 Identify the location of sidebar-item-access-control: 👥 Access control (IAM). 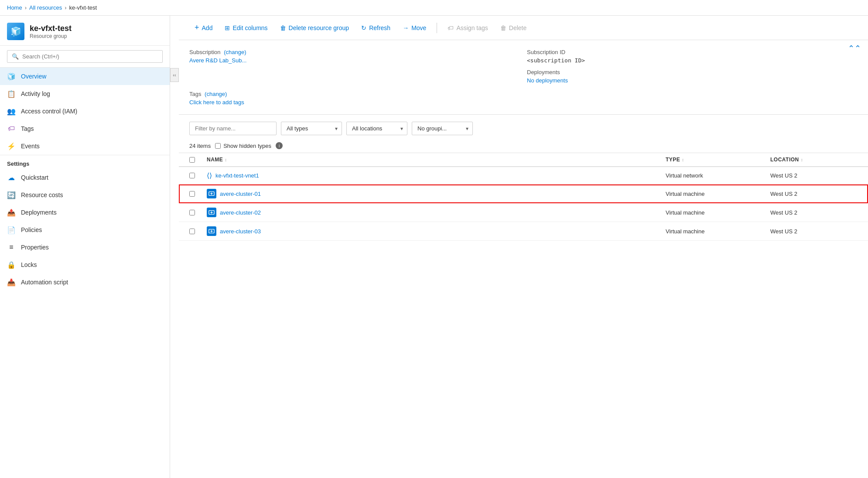
(85, 111).